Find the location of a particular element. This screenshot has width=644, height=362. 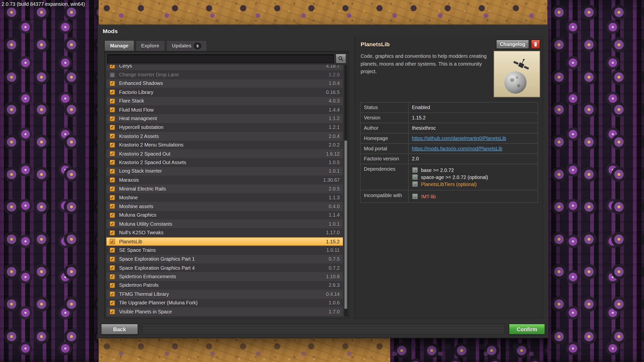

mod-row: ✓Minimal Electric Rails2.0.5 is located at coordinates (225, 189).